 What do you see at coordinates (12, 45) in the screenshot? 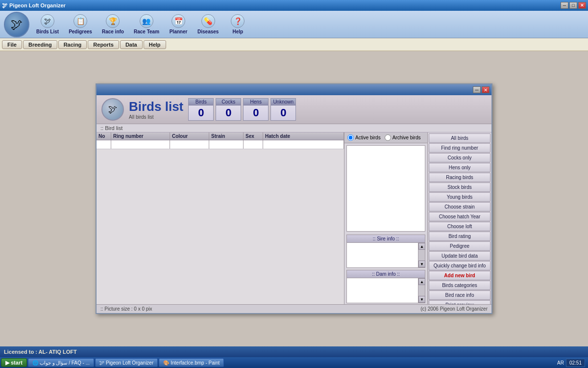
I see `menu-file: File` at bounding box center [12, 45].